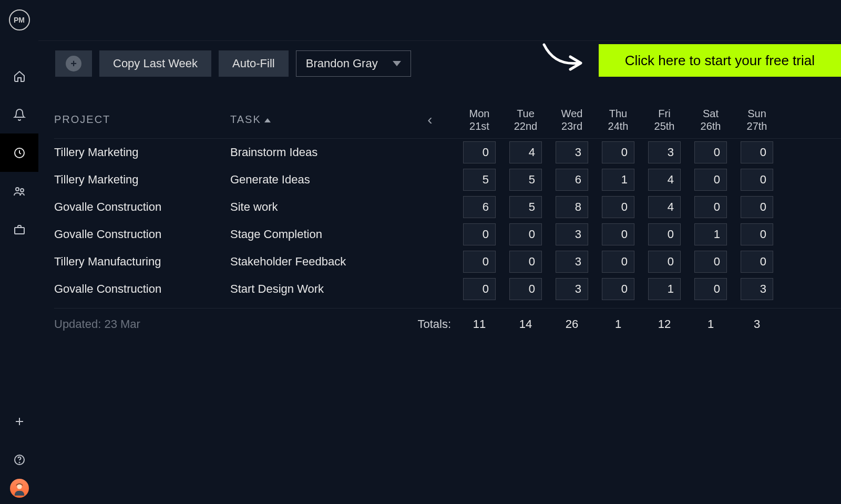  I want to click on day-col-1: Tue22nd, so click(526, 120).